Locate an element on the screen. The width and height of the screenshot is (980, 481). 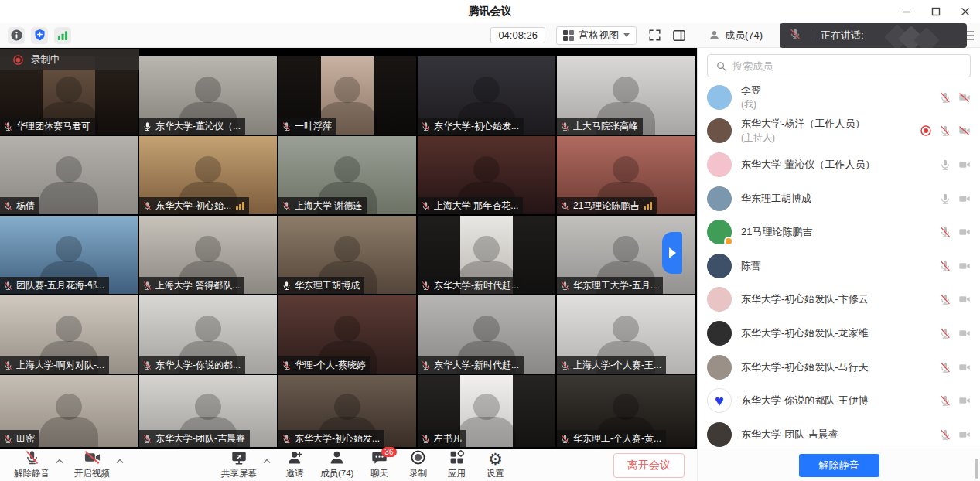
video-tile: 上海大学 谢德连 is located at coordinates (347, 175).